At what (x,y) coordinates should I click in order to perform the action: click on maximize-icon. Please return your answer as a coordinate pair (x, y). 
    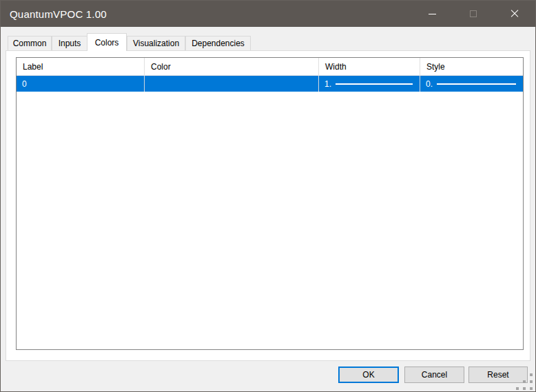
    Looking at the image, I should click on (473, 14).